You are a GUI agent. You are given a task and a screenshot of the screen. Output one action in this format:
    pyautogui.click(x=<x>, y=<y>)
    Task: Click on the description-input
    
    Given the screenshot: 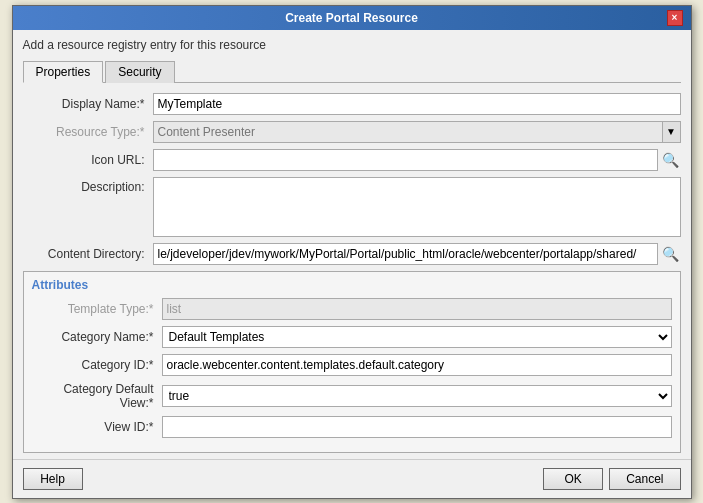 What is the action you would take?
    pyautogui.click(x=417, y=207)
    